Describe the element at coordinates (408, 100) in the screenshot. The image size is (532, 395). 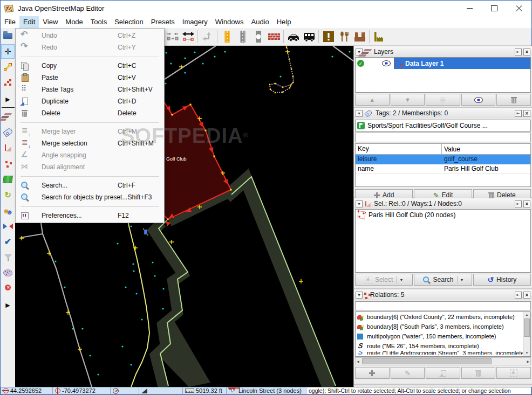
I see `layer-move-down-button` at that location.